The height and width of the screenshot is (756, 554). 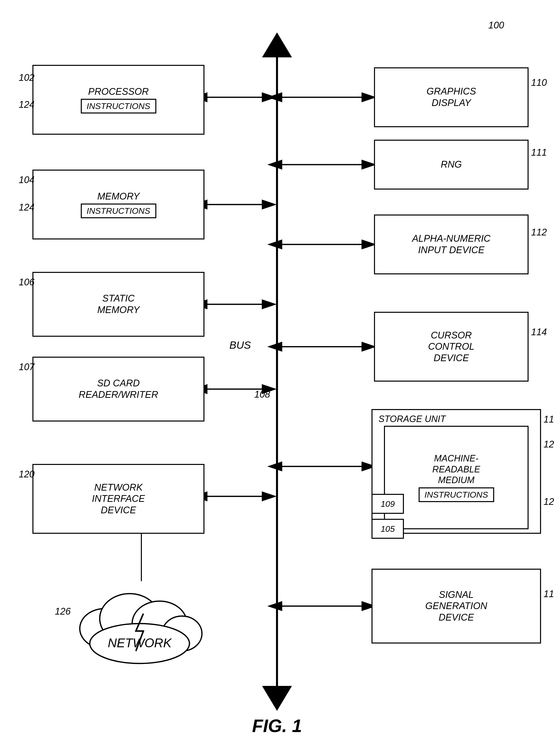 I want to click on processor-label: PROCESSOR, so click(x=119, y=92).